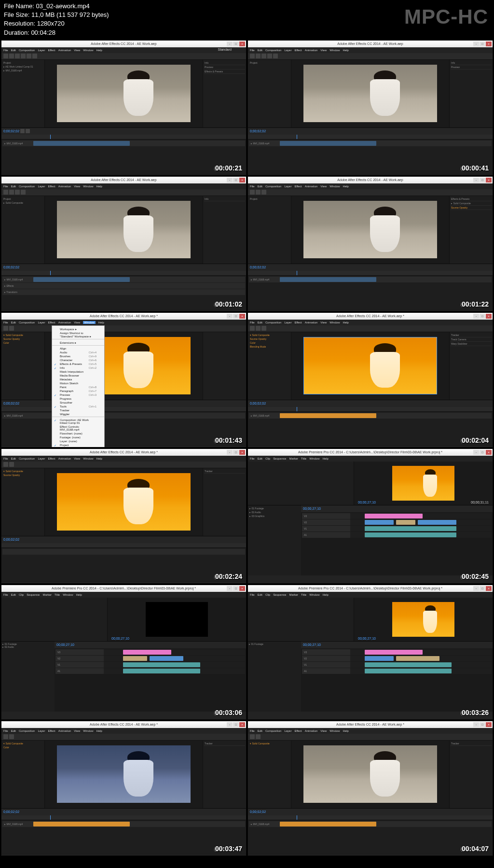  Describe the element at coordinates (23, 502) in the screenshot. I see `effect-controls-panel: ▾ Solid CompositeSource Opacity` at that location.